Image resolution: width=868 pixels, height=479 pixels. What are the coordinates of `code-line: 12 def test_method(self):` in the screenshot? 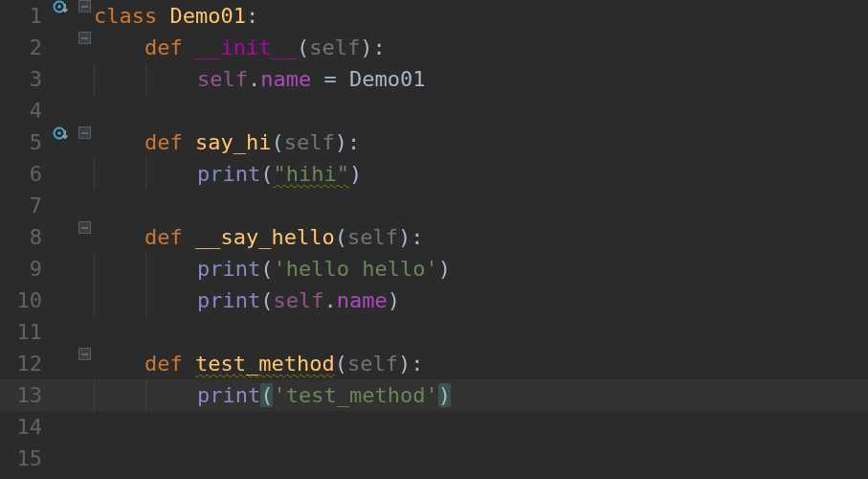 It's located at (434, 364).